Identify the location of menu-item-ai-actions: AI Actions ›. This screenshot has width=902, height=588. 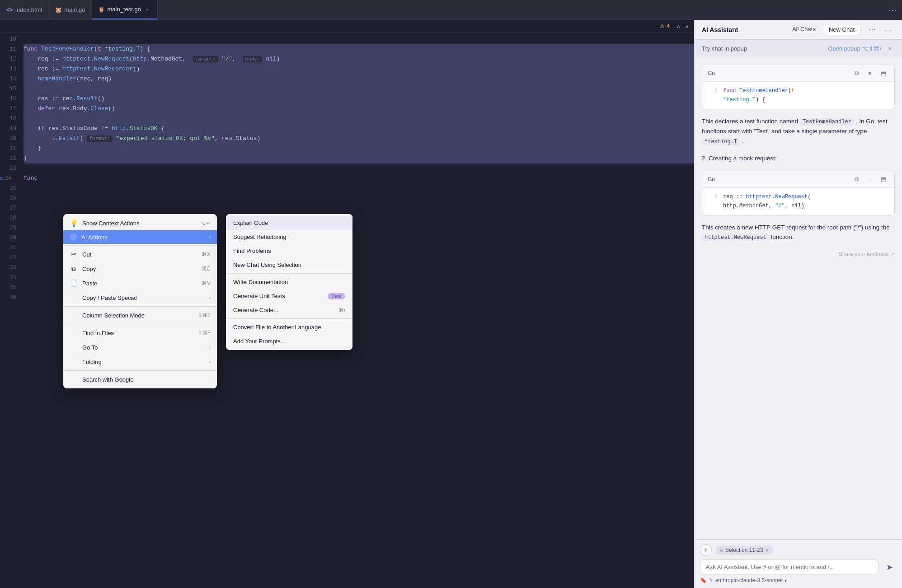
(140, 237).